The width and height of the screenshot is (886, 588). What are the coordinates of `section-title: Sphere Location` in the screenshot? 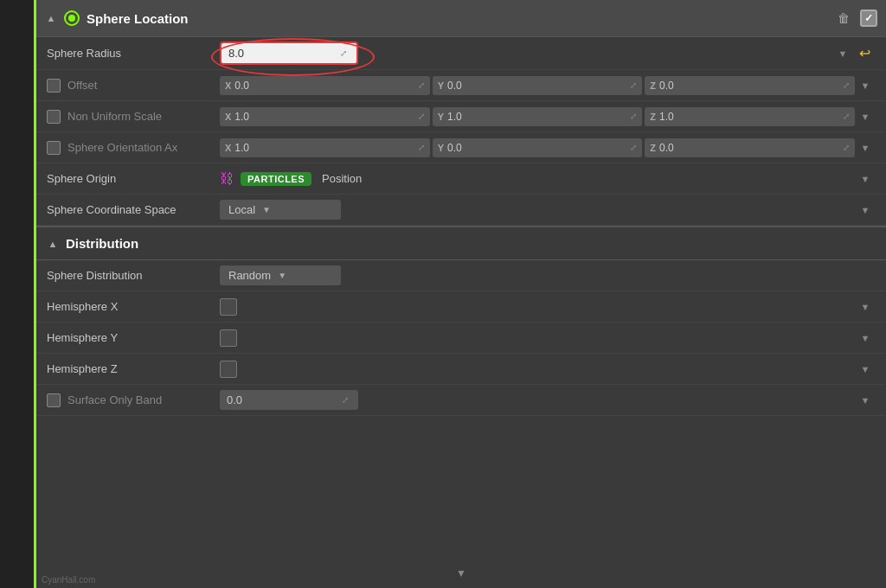 It's located at (456, 19).